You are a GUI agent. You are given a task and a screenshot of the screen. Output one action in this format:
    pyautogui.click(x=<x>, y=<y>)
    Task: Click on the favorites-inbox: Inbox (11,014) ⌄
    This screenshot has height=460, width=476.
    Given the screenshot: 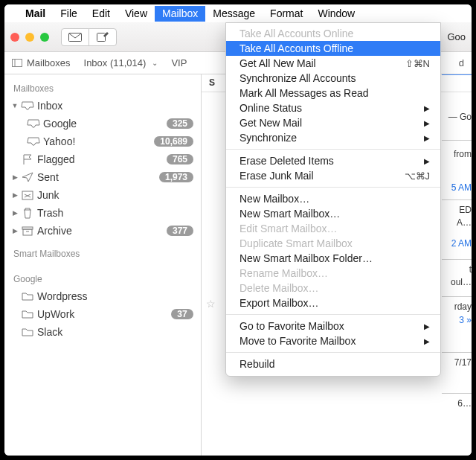 What is the action you would take?
    pyautogui.click(x=121, y=63)
    